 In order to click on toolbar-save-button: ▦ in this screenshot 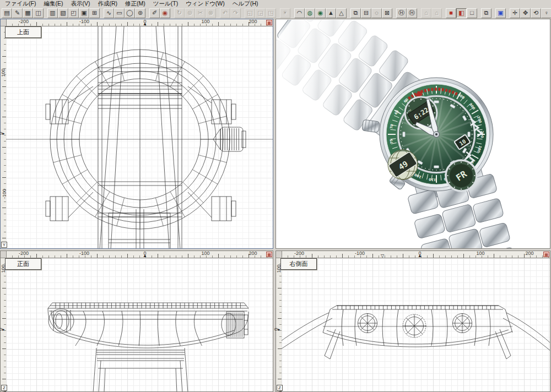, I will do `click(28, 13)`.